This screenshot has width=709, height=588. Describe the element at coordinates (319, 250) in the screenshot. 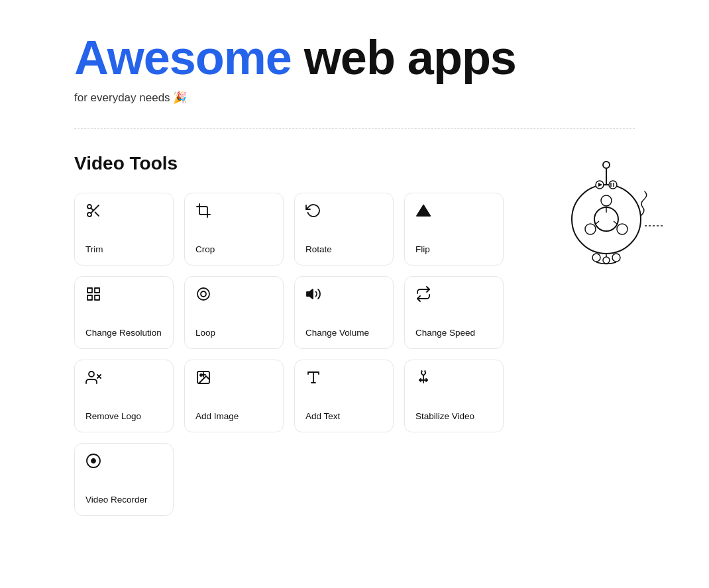

I see `rotate-label: Rotate` at that location.